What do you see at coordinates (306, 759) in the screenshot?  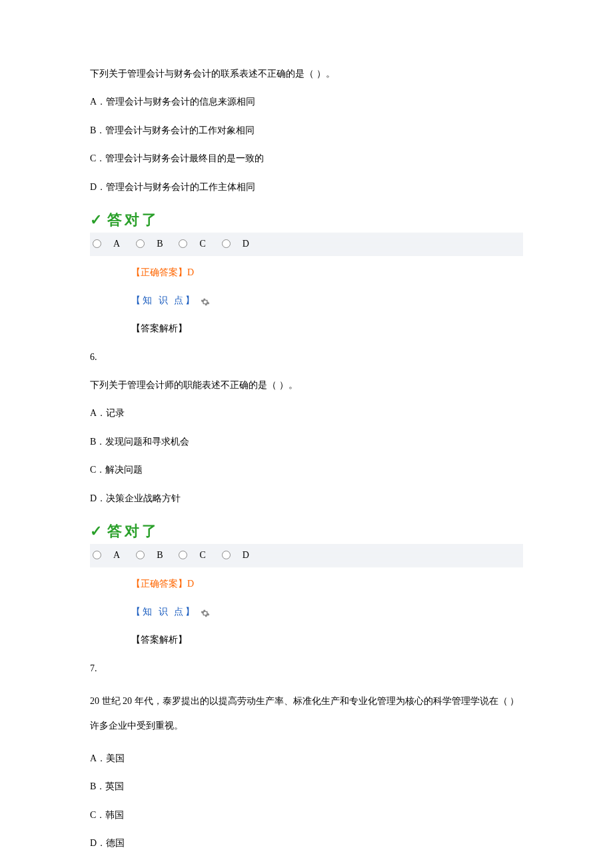 I see `option-a: A．美国` at bounding box center [306, 759].